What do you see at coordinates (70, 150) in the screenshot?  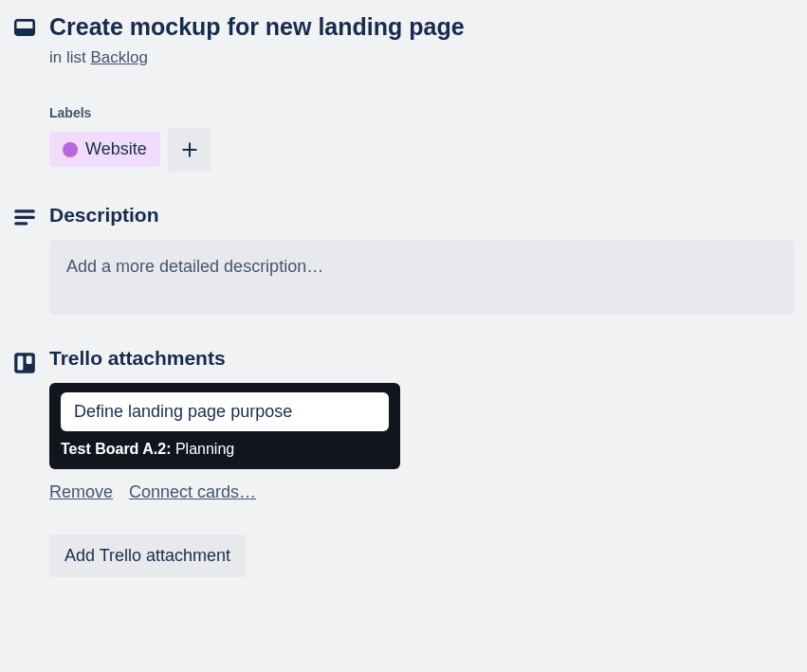 I see `label-color-dot` at bounding box center [70, 150].